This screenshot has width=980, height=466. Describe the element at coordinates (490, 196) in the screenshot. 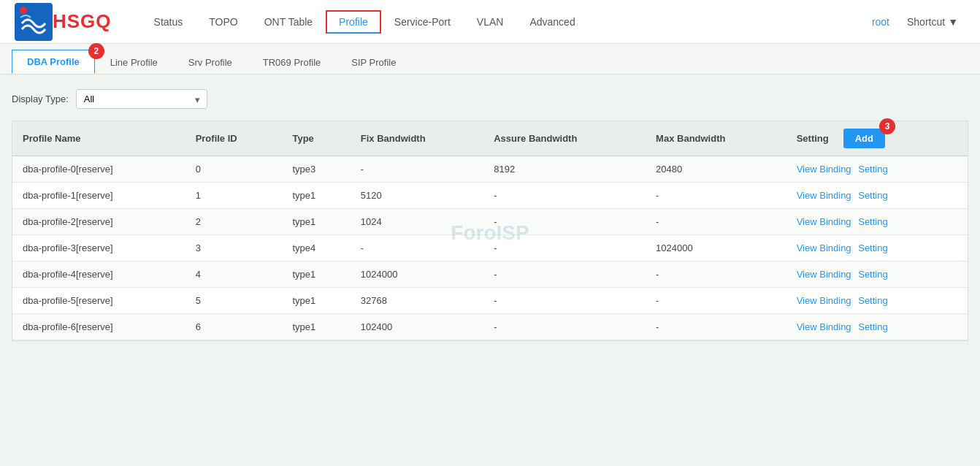

I see `table-row: dba-profile-1[reserve] 1 type1 5120 - - …` at that location.